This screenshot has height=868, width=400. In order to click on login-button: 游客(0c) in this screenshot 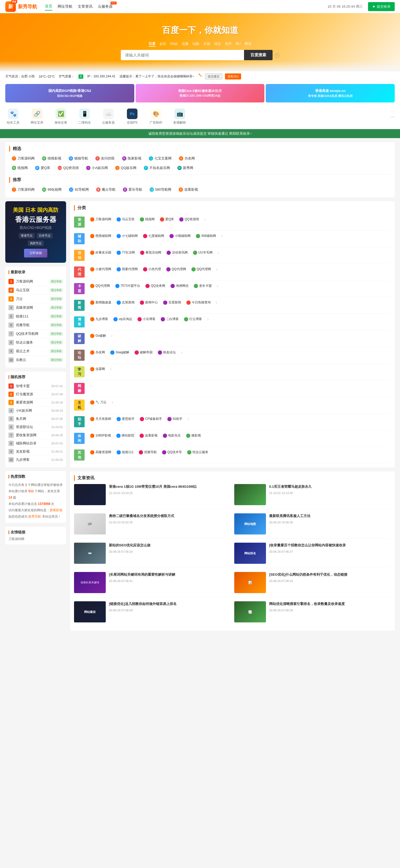, I will do `click(233, 76)`.